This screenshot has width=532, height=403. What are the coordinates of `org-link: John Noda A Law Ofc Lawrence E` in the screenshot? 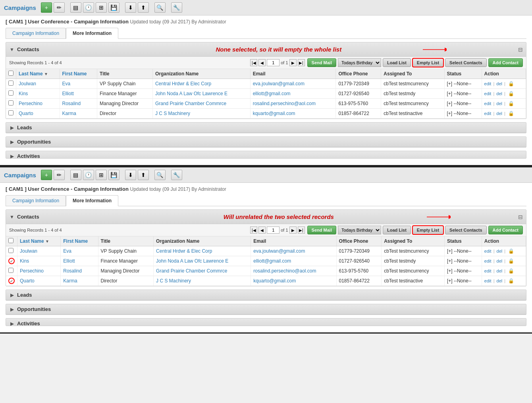 It's located at (191, 94).